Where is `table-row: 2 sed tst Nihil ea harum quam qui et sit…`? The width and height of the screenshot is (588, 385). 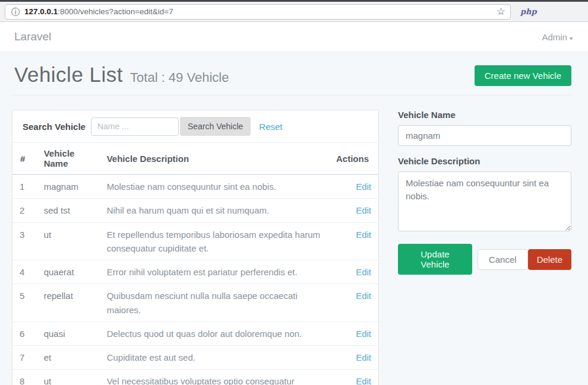 table-row: 2 sed tst Nihil ea harum quam qui et sit… is located at coordinates (195, 211).